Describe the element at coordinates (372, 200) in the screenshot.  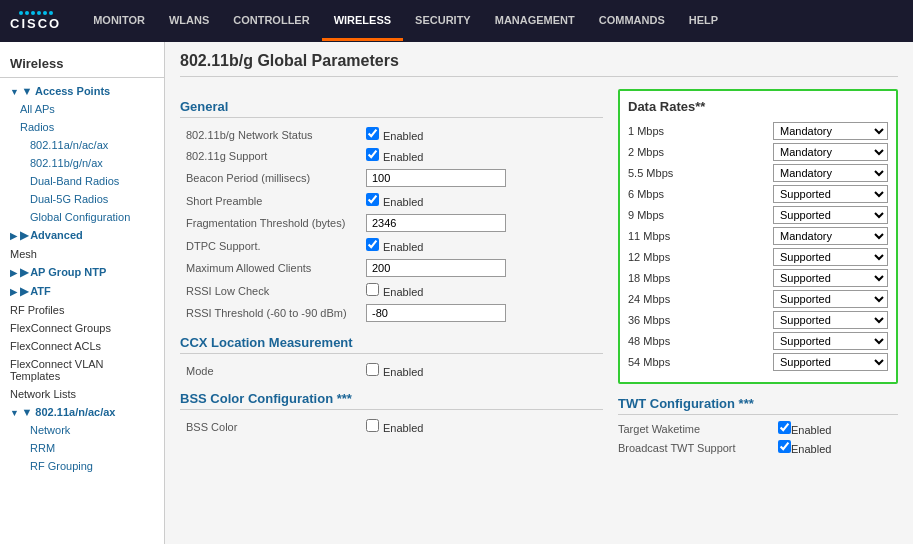
I see `checkbox-short-preamble` at that location.